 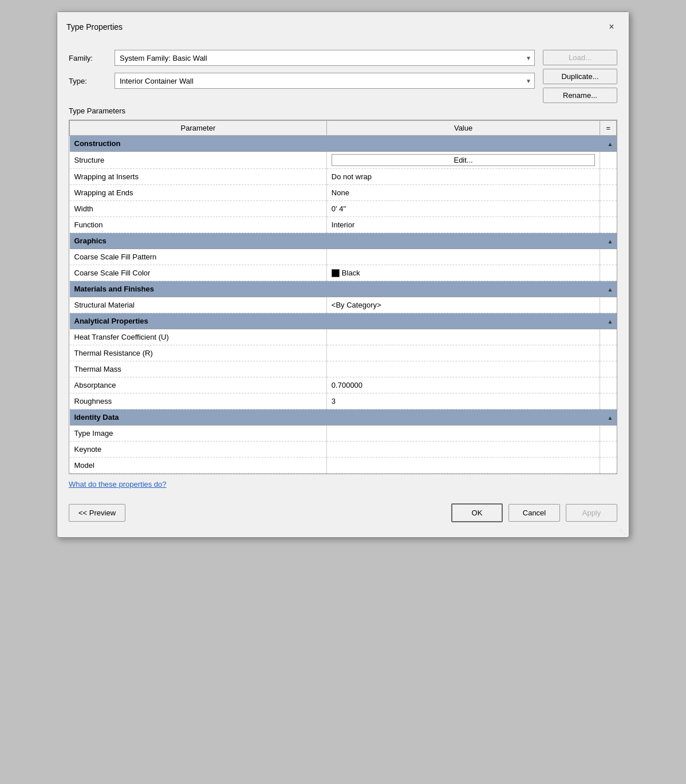 I want to click on footer-left: << Preview, so click(x=257, y=513).